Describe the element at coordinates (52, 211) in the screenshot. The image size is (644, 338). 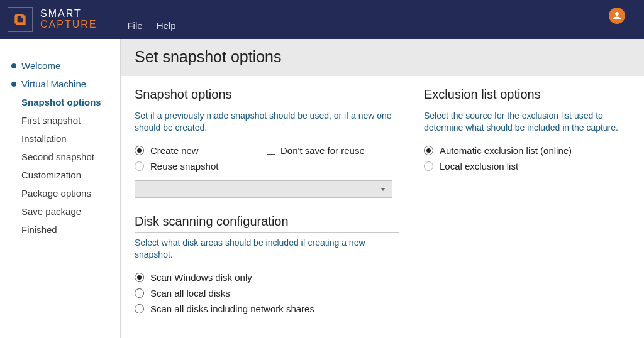
I see `nav-label: Save package` at that location.